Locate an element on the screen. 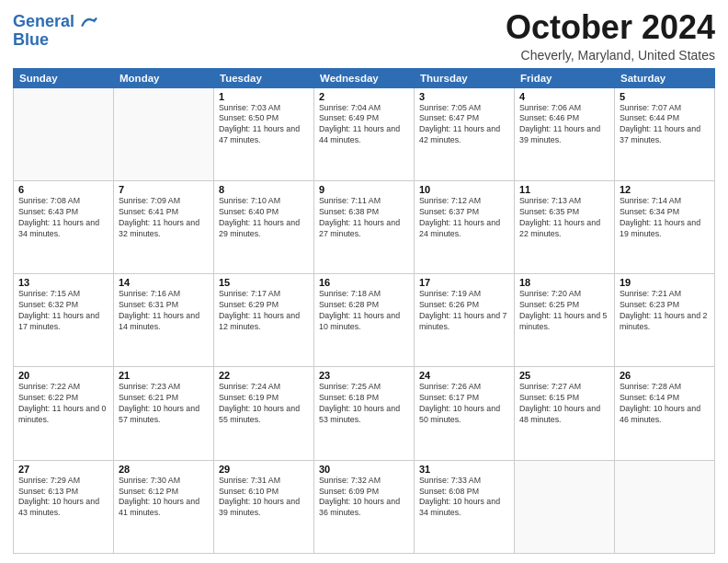  day-detail: Sunrise: 7:04 AMSunset: 6:49 PMDaylight:… is located at coordinates (364, 125).